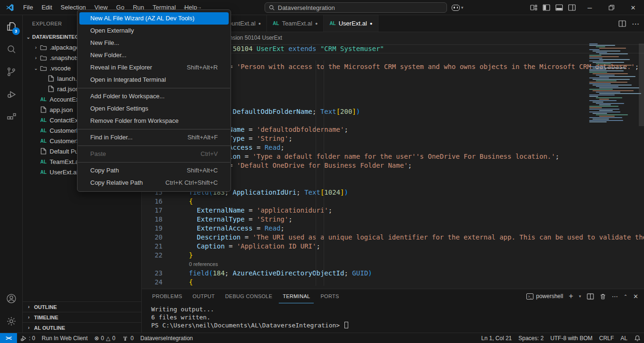  Describe the element at coordinates (611, 8) in the screenshot. I see `window-restore-button` at that location.